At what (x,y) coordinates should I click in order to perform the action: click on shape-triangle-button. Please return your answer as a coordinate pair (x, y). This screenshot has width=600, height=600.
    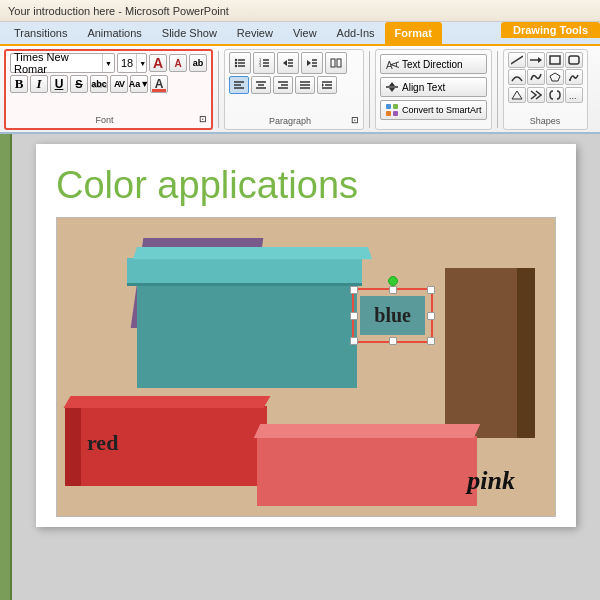
    Looking at the image, I should click on (517, 95).